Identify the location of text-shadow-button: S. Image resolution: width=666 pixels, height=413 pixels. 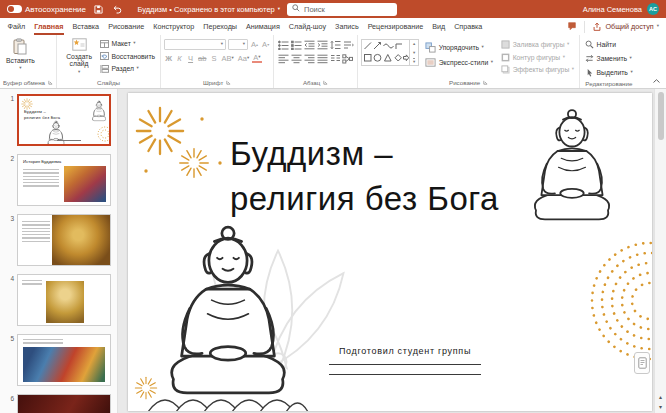
(214, 58).